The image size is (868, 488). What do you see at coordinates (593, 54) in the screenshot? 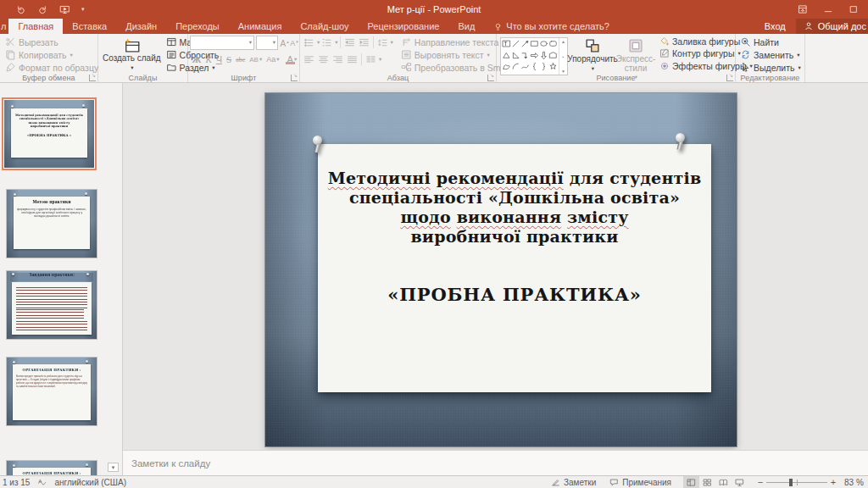
I see `arrange-button: Упорядочить▾` at bounding box center [593, 54].